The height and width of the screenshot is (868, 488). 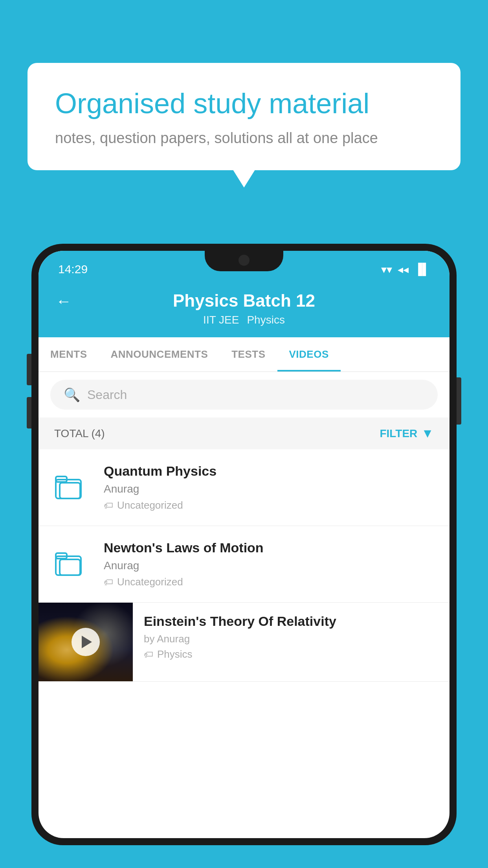 I want to click on video-tag: Physics, so click(x=175, y=654).